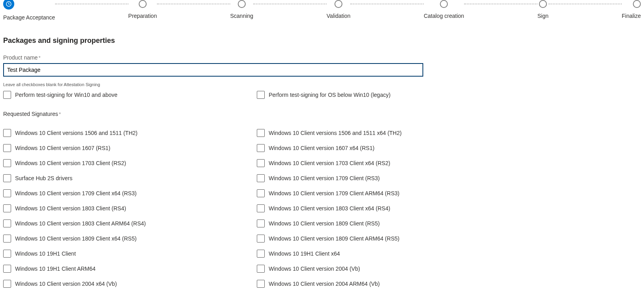  I want to click on checkbox-label: Windows 10 Client version 1709 Client AR…, so click(334, 193).